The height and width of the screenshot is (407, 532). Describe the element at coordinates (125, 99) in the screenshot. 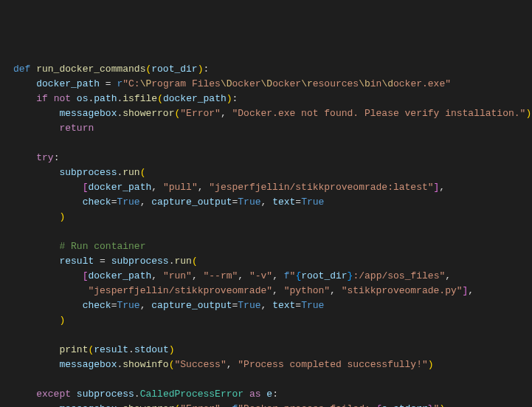

I see `code-line: if not os.path.isfile(docker_path):` at that location.